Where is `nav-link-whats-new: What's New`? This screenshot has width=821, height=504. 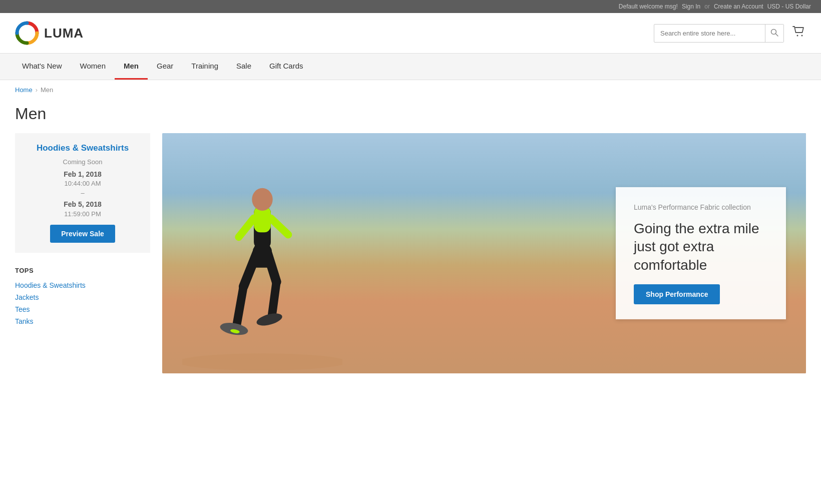 nav-link-whats-new: What's New is located at coordinates (42, 66).